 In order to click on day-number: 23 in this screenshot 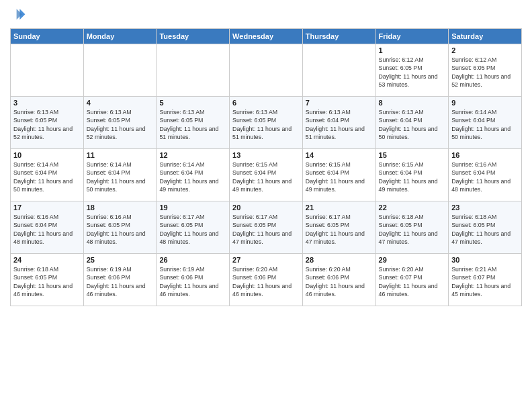, I will do `click(485, 208)`.